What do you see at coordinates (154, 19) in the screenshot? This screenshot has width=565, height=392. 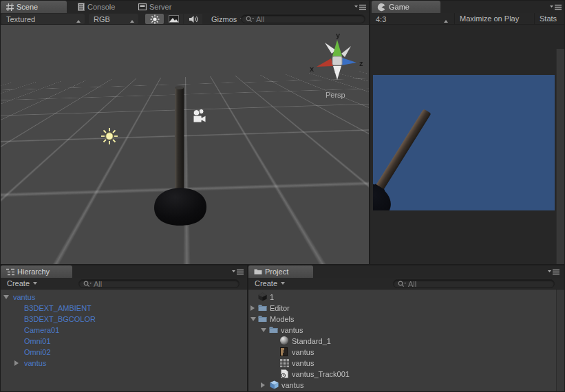 I see `lighting-toggle-button` at bounding box center [154, 19].